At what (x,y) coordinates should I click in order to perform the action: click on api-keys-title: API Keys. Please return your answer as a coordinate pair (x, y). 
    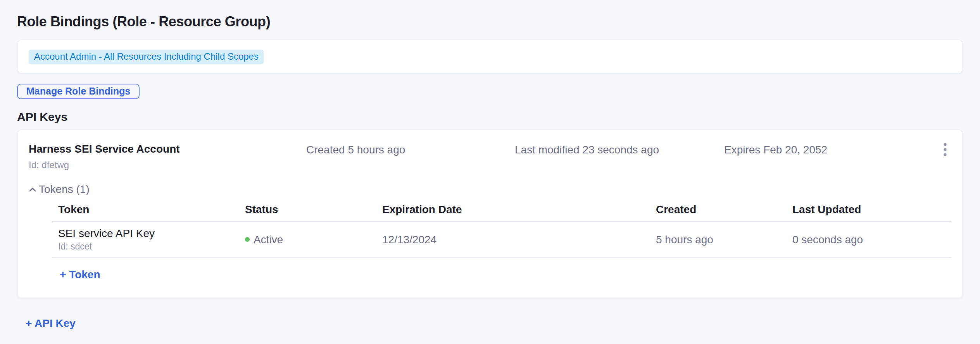
    Looking at the image, I should click on (490, 117).